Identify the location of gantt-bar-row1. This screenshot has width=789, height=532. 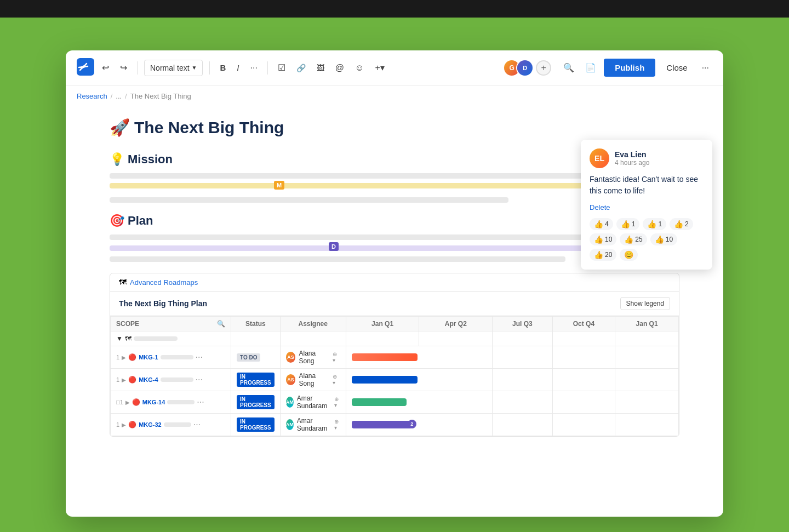
(385, 357).